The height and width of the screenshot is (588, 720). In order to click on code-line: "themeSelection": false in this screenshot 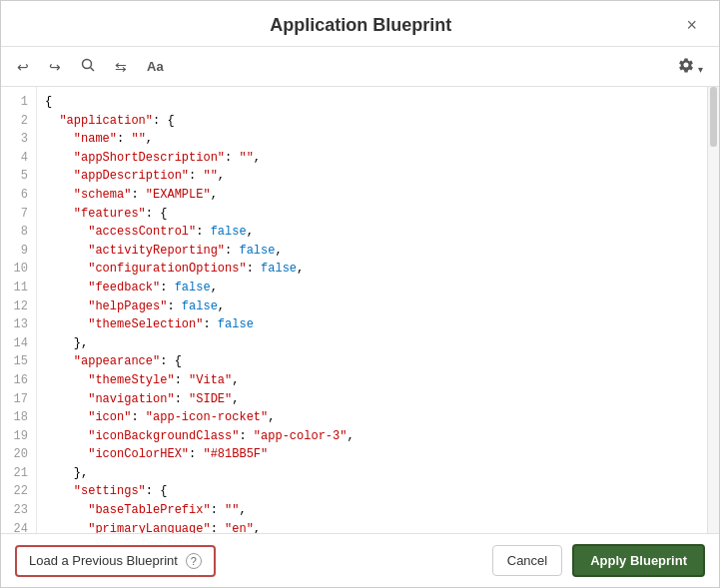, I will do `click(375, 325)`.